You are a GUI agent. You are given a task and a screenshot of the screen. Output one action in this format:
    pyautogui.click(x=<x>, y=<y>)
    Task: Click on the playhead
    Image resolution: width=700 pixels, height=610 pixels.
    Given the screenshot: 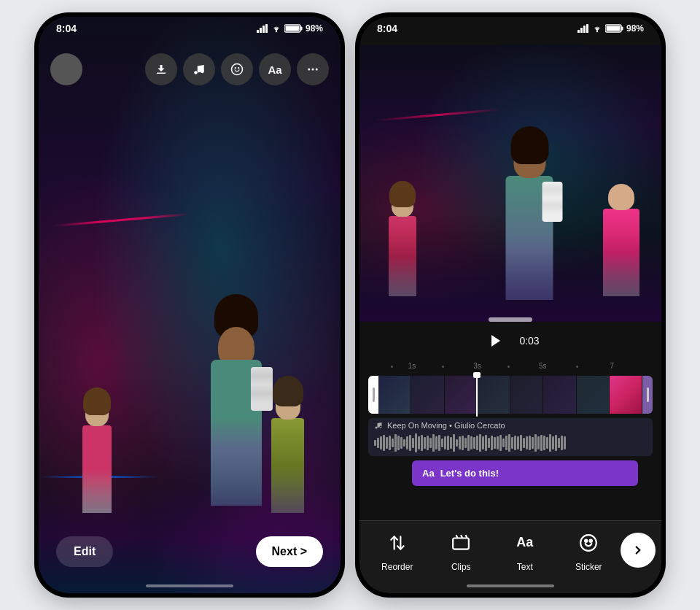 What is the action you would take?
    pyautogui.click(x=477, y=395)
    